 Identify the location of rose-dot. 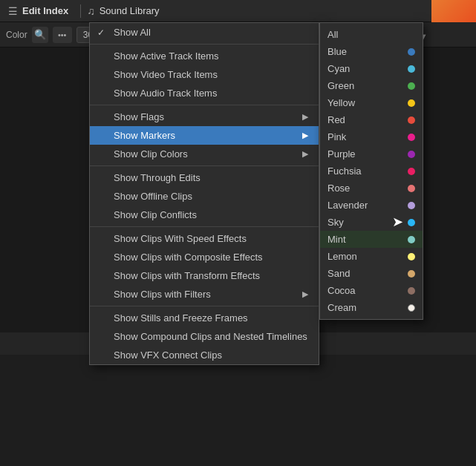
(411, 188).